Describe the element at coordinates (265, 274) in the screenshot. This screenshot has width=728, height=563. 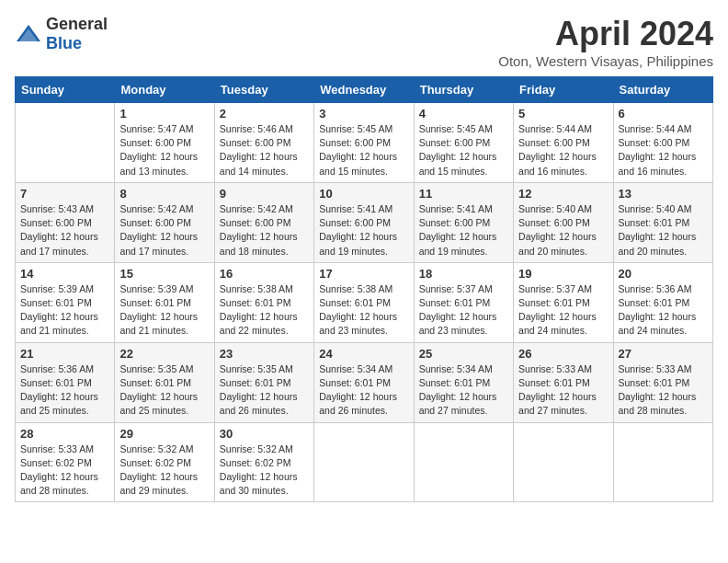
I see `day-number: 16` at that location.